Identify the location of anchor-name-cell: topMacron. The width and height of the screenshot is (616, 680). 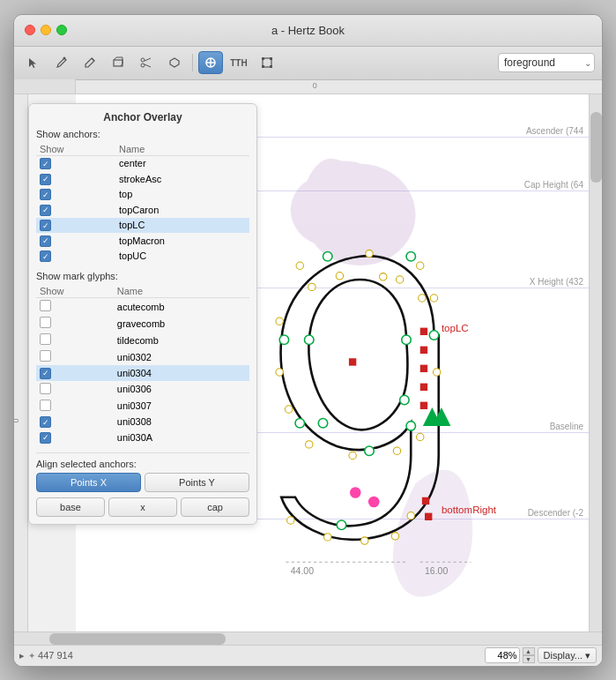
(182, 241).